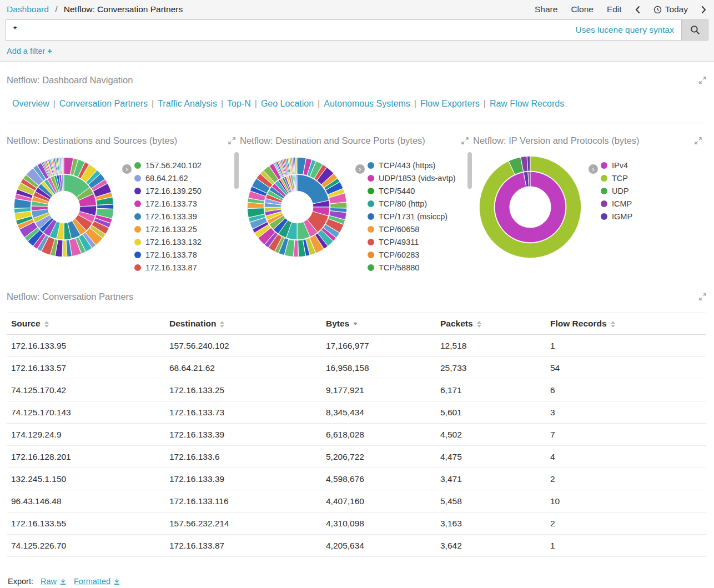  Describe the element at coordinates (291, 30) in the screenshot. I see `search-input` at that location.